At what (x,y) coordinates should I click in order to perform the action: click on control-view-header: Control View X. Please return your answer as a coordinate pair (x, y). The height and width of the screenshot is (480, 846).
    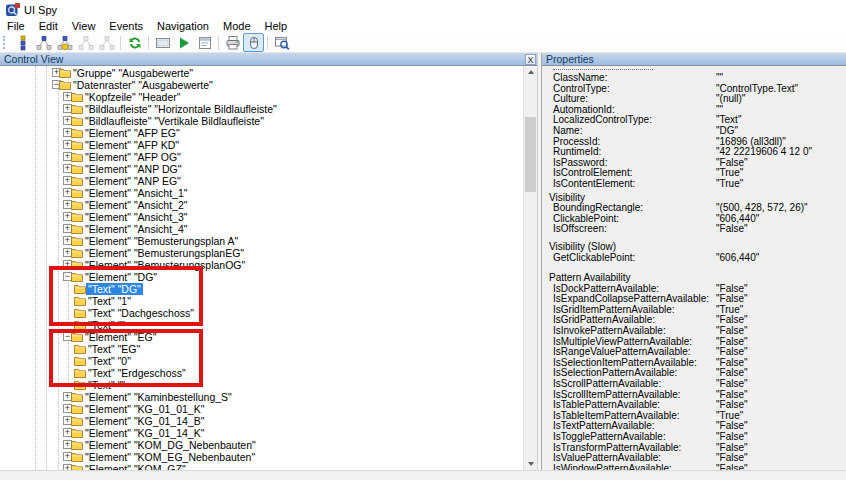
    Looking at the image, I should click on (269, 60).